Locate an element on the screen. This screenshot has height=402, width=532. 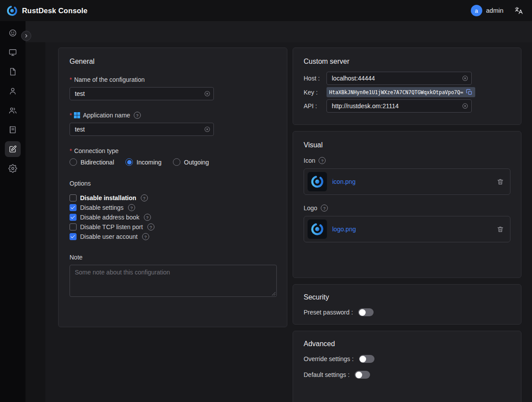
copy-icon is located at coordinates (469, 92).